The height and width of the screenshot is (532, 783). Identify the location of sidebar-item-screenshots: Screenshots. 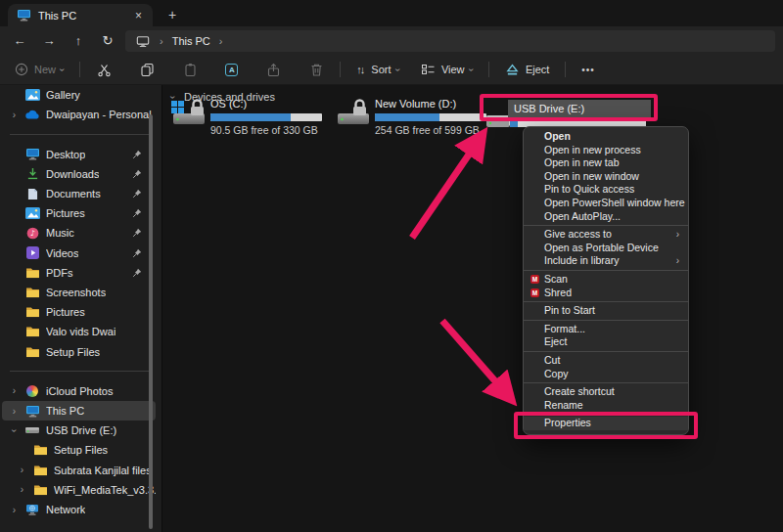
(78, 292).